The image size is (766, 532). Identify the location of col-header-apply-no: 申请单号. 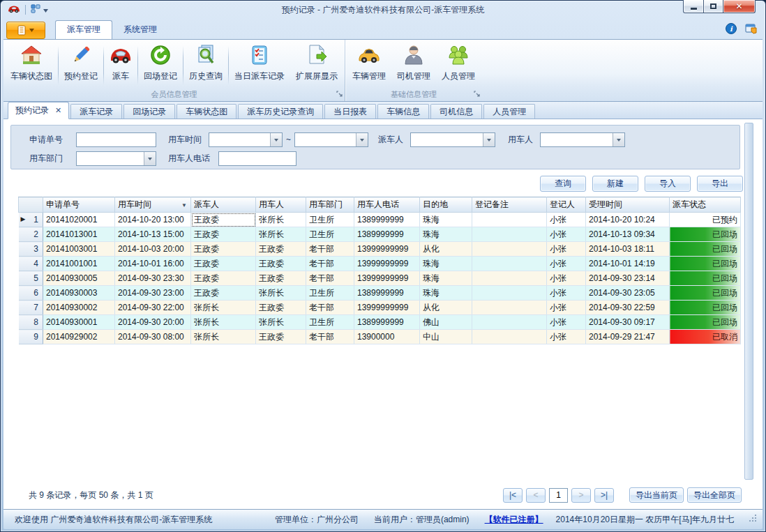
(80, 205).